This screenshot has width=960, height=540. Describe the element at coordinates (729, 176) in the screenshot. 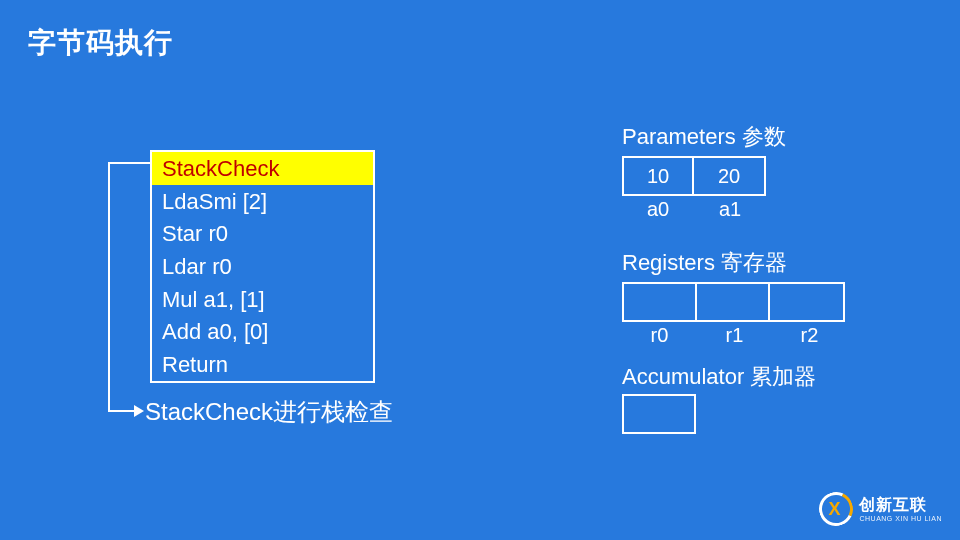

I see `param-cell: 20` at that location.